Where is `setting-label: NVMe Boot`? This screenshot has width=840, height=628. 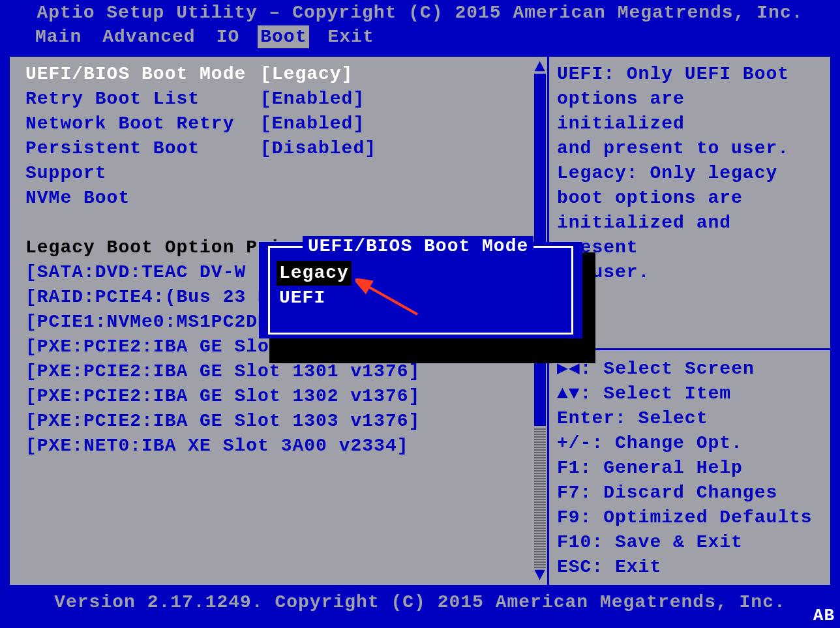 setting-label: NVMe Boot is located at coordinates (143, 198).